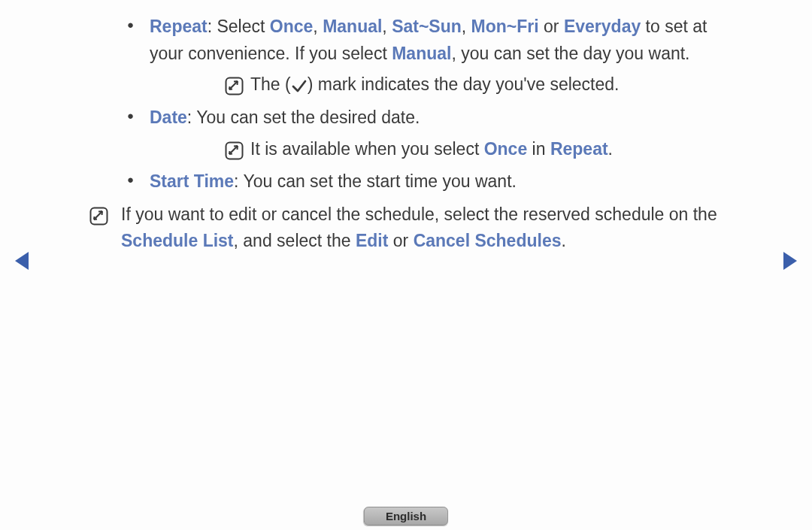 The image size is (812, 530). What do you see at coordinates (168, 117) in the screenshot?
I see `label-date: Date` at bounding box center [168, 117].